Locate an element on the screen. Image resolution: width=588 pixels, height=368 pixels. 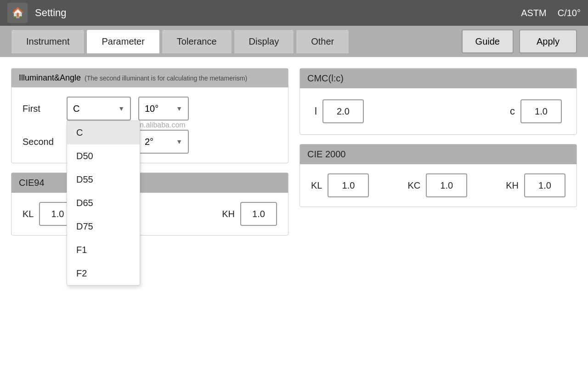
illuminant-option-c: C is located at coordinates (103, 132).